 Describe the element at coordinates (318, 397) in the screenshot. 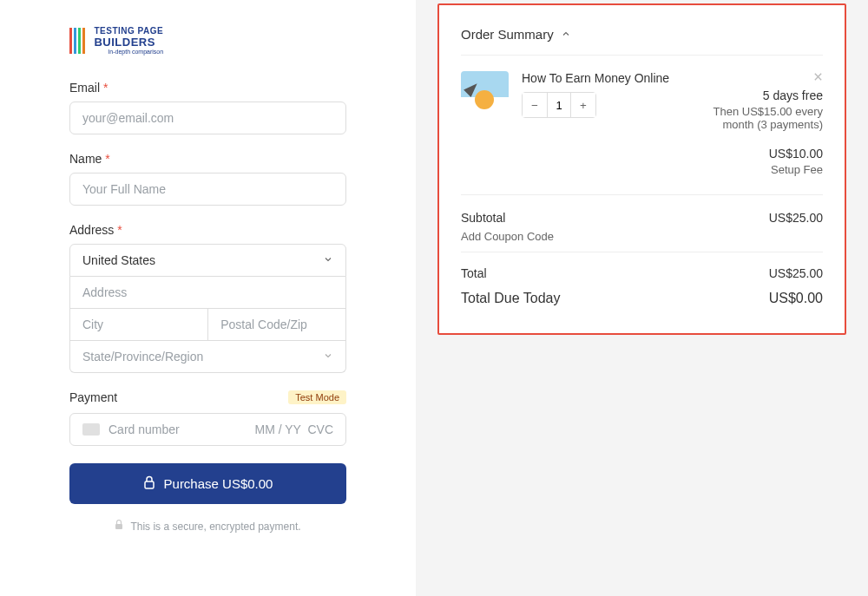

I see `test-mode-badge: Test Mode` at that location.